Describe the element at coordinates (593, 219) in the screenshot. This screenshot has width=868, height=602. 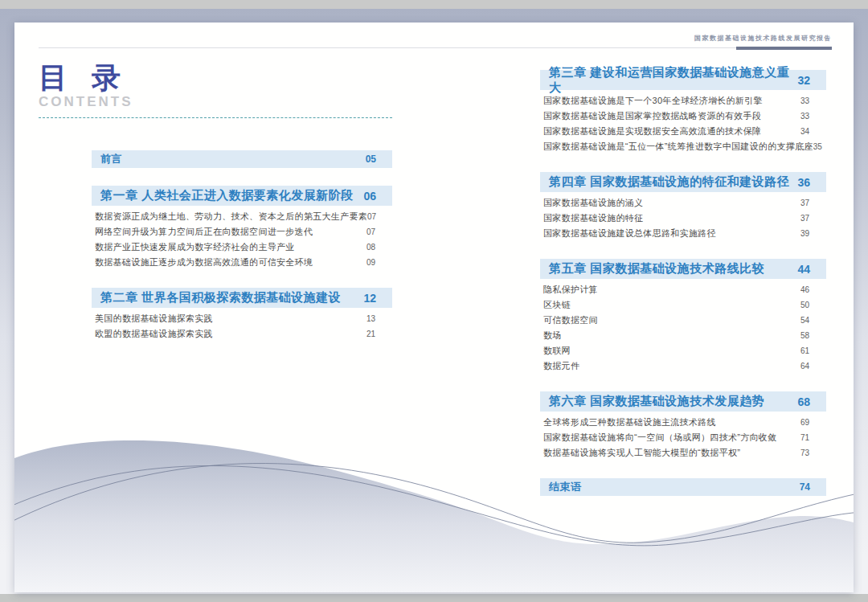
I see `toc-item-label: 国家数据基础设施的特征` at that location.